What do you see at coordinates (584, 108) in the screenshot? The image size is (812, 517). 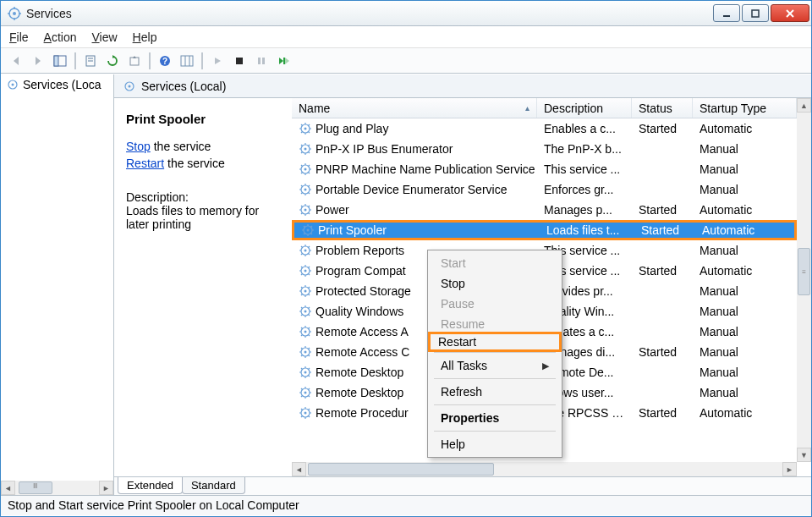 I see `column-description: Description` at bounding box center [584, 108].